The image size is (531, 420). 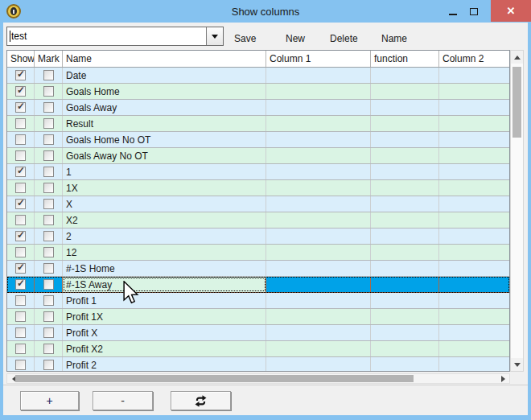 What do you see at coordinates (405, 59) in the screenshot?
I see `header-function: function` at bounding box center [405, 59].